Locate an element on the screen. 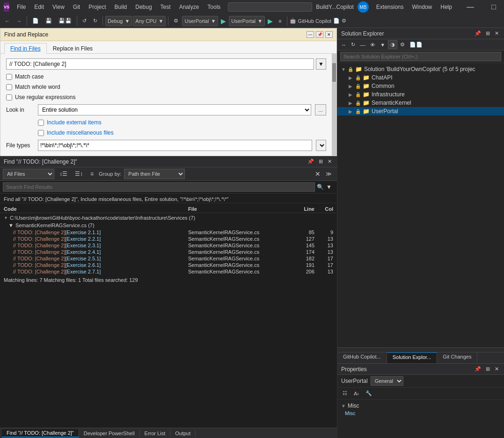 The image size is (504, 438). tab-find-in-files: Find in Files is located at coordinates (25, 49).